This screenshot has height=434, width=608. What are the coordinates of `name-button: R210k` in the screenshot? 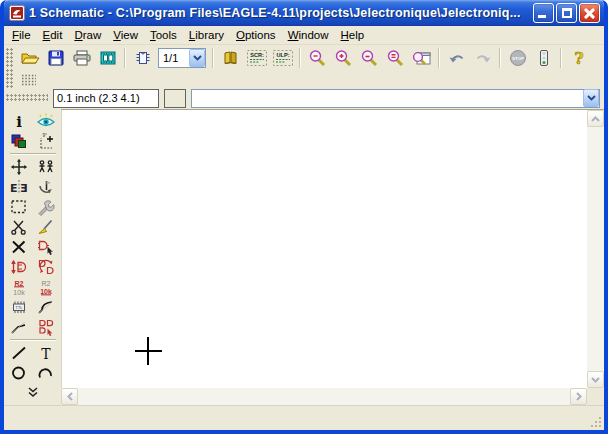 It's located at (20, 288).